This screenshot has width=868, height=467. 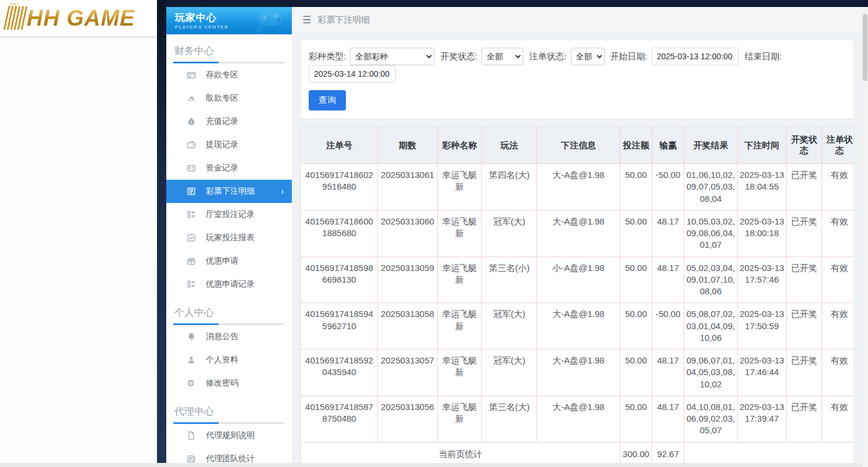 What do you see at coordinates (865, 48) in the screenshot?
I see `scrollbar-thumb` at bounding box center [865, 48].